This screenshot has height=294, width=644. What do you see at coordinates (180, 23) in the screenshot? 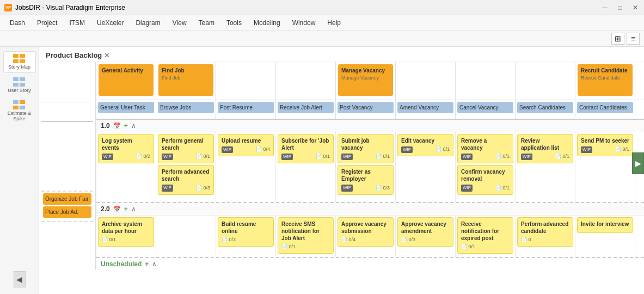
I see `menu-view: View` at bounding box center [180, 23].